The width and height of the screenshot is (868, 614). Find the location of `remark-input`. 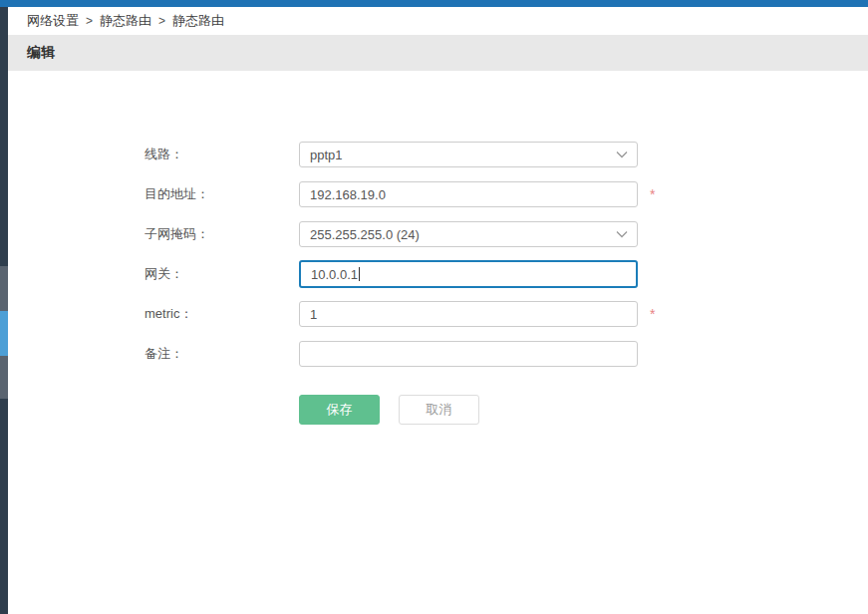

remark-input is located at coordinates (468, 354).